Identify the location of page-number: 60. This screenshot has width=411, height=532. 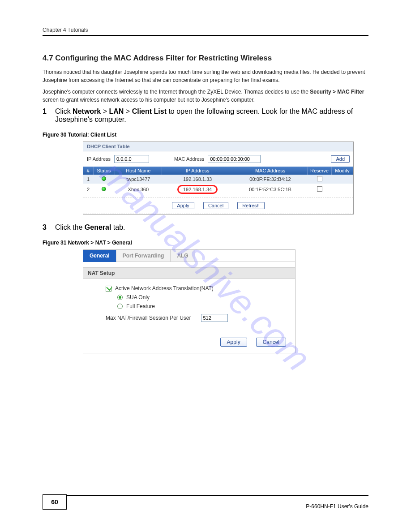
(55, 502).